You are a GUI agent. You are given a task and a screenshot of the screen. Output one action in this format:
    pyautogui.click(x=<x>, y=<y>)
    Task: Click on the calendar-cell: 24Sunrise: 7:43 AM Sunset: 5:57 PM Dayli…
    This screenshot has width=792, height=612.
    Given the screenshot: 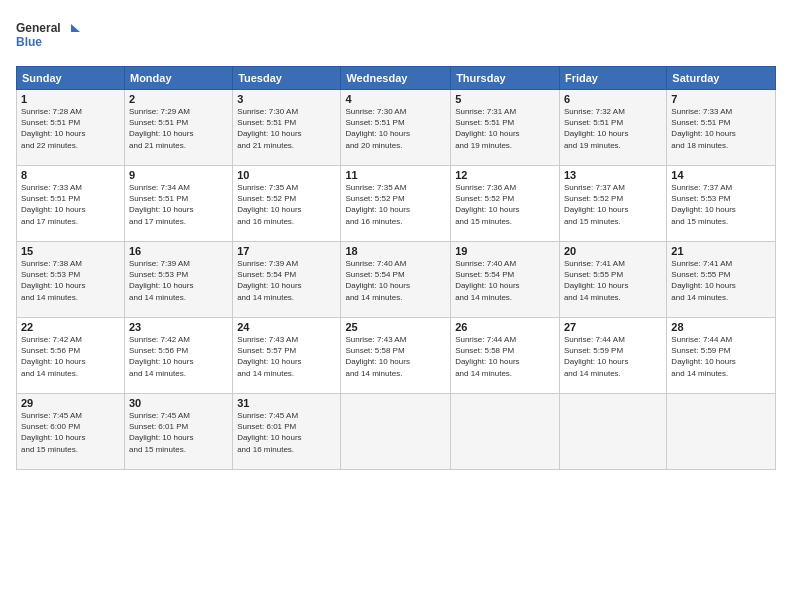 What is the action you would take?
    pyautogui.click(x=287, y=356)
    